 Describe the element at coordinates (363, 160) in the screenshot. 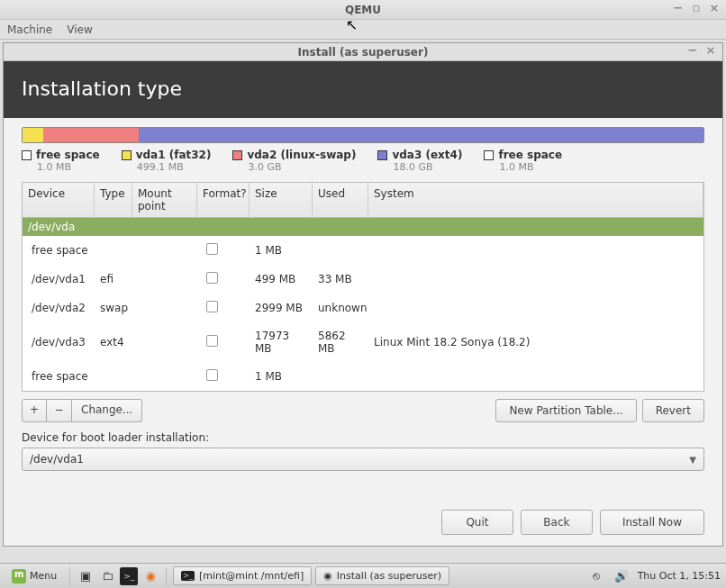

I see `partition-legend: free space 1.0 MB vda1 (fat32) 499.1 MB …` at that location.